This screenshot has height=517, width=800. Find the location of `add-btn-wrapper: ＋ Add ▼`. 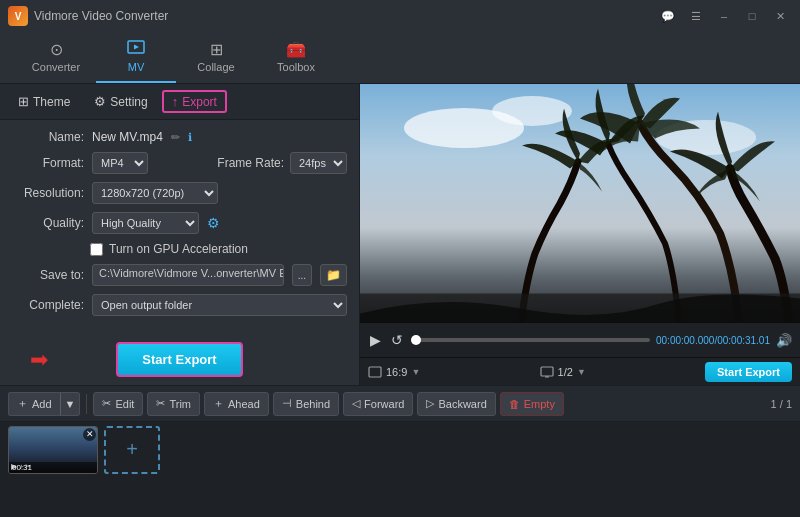

add-btn-wrapper: ＋ Add ▼ is located at coordinates (44, 404).